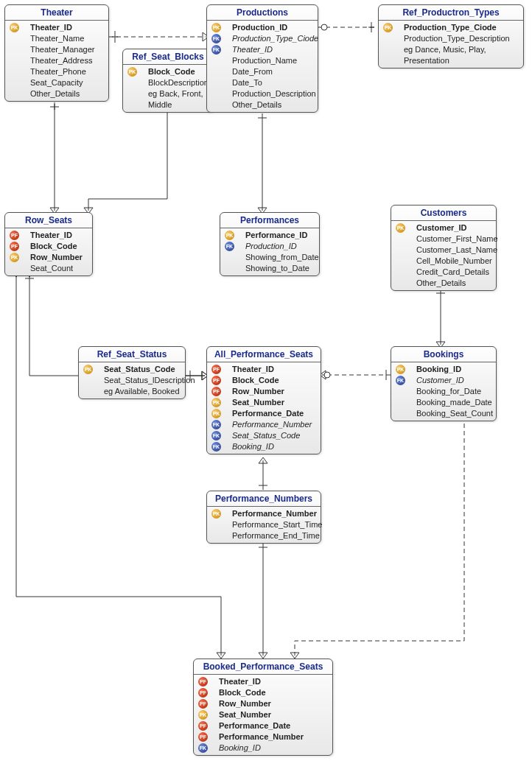 The image size is (532, 783). Describe the element at coordinates (261, 737) in the screenshot. I see `attribute-name: Performance_Number` at that location.